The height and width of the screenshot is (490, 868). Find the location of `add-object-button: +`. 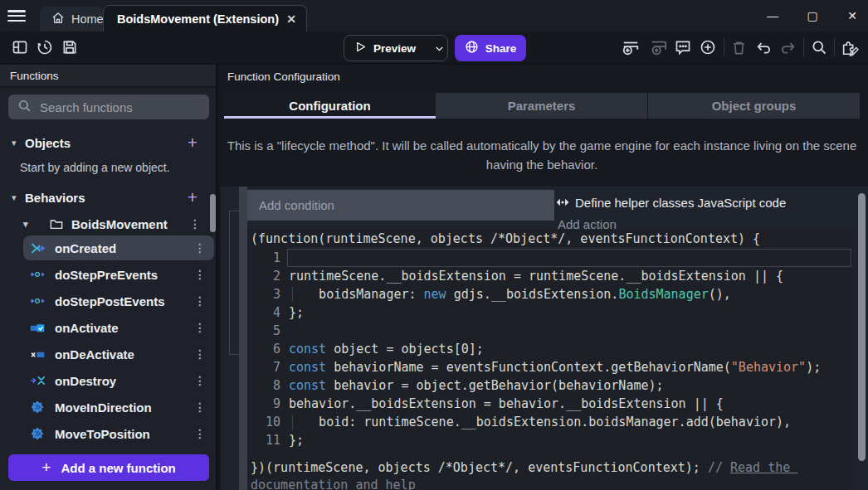

add-object-button: + is located at coordinates (193, 143).